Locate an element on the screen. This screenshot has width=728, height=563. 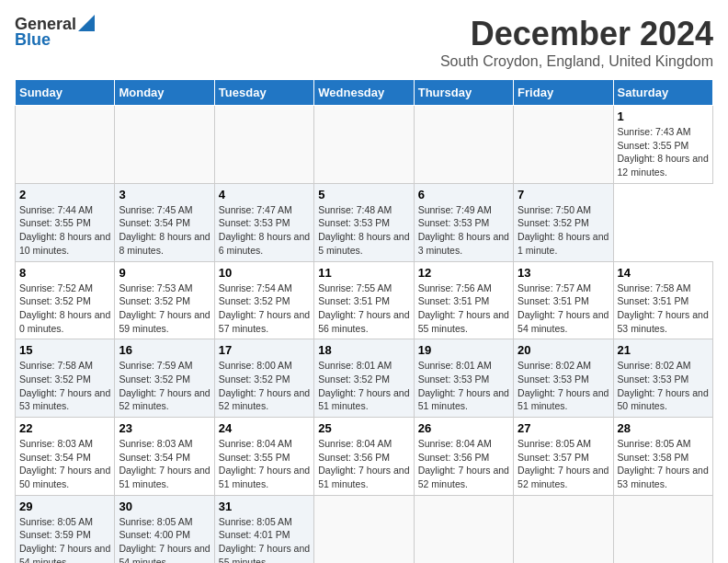
logo-icon is located at coordinates (86, 23).